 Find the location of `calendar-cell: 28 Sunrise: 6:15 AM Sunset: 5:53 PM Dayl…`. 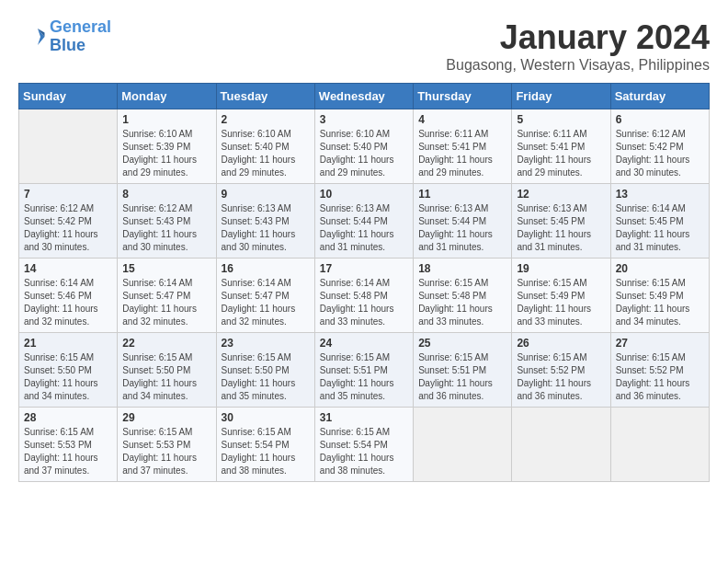

calendar-cell: 28 Sunrise: 6:15 AM Sunset: 5:53 PM Dayl… is located at coordinates (68, 445).